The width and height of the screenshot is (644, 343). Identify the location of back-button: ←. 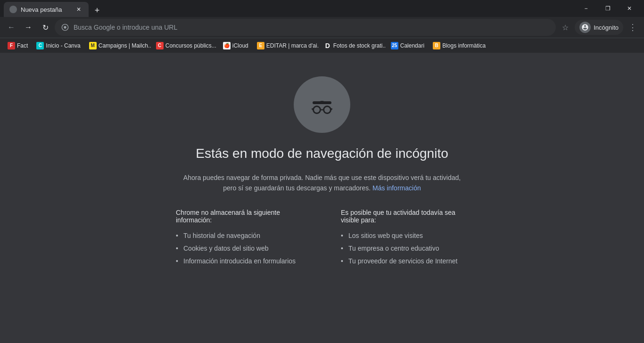
(11, 27).